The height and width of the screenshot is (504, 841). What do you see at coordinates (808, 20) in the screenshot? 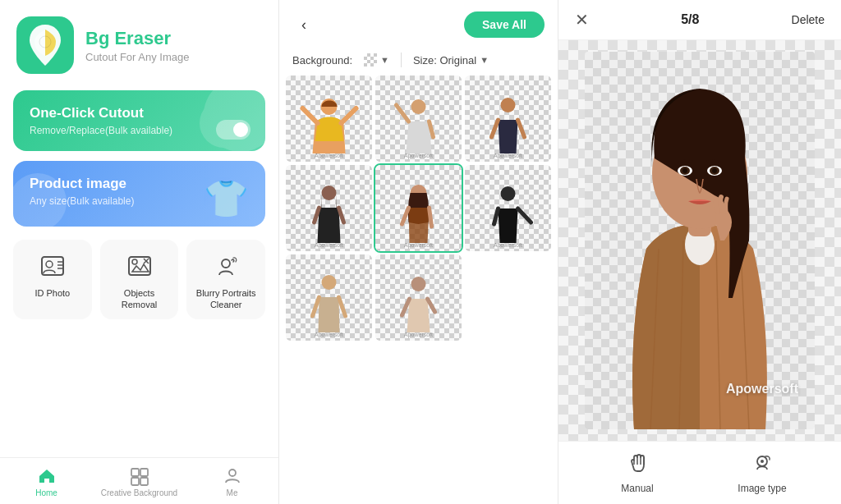
I see `delete-button: Delete` at bounding box center [808, 20].